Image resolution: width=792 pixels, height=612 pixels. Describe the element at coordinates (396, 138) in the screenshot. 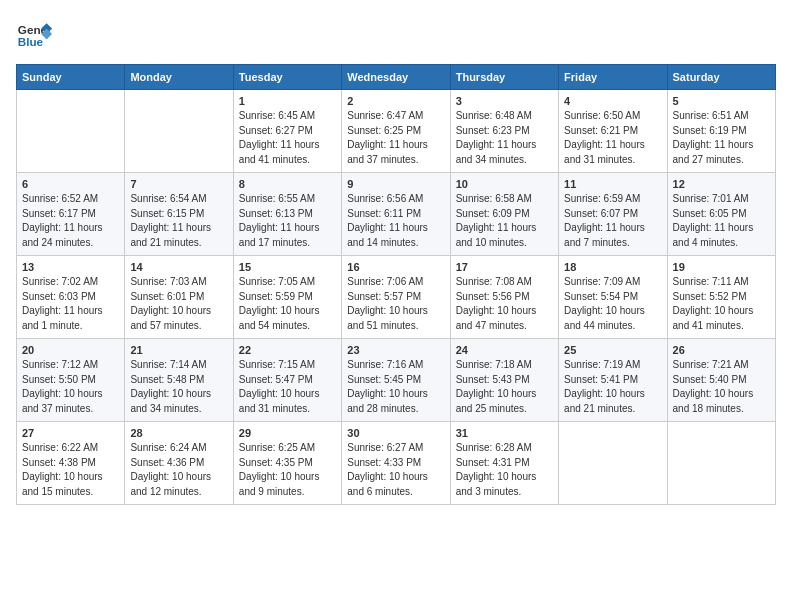

I see `day-info: Sunrise: 6:47 AMSunset: 6:25 PMDaylight:…` at that location.